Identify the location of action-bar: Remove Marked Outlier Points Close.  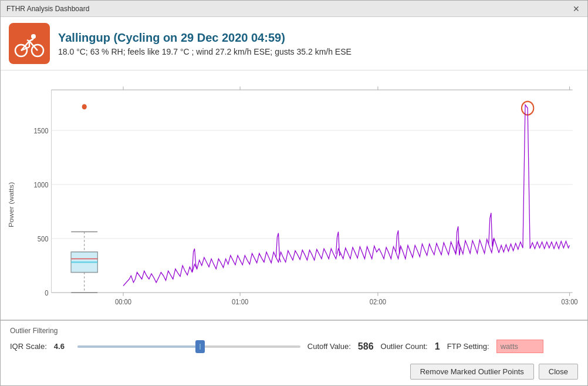
(294, 372).